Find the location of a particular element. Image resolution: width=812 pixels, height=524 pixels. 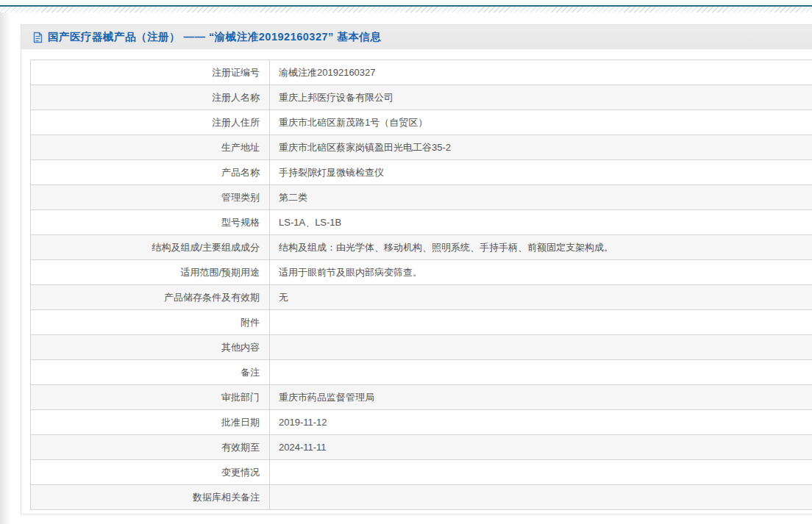

table-row: 审批部门 重庆市药品监督管理局 is located at coordinates (421, 398).